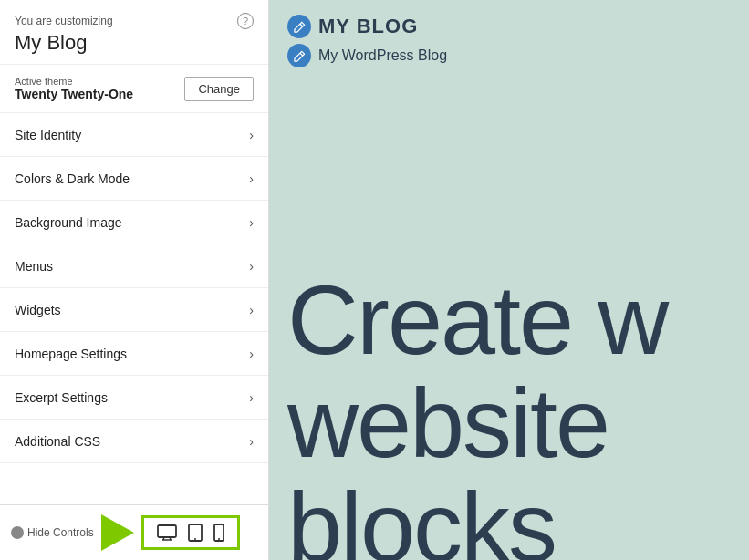 The height and width of the screenshot is (560, 749). I want to click on nav-item-label: Site Identity, so click(47, 135).